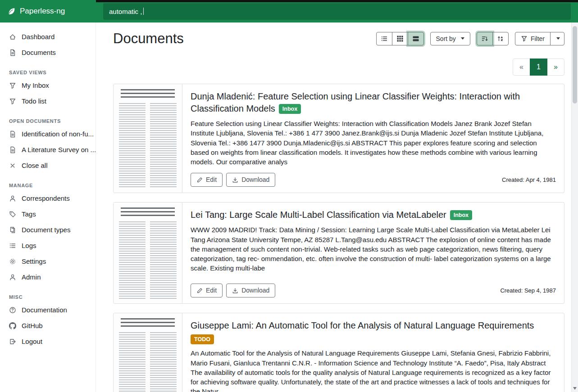 The width and height of the screenshot is (578, 392). What do you see at coordinates (400, 39) in the screenshot?
I see `grid-view-button` at bounding box center [400, 39].